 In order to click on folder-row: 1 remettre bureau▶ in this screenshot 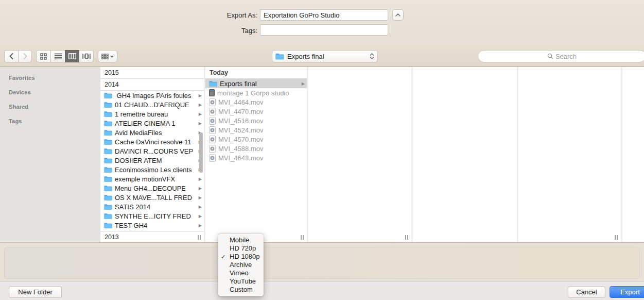, I will do `click(152, 114)`.